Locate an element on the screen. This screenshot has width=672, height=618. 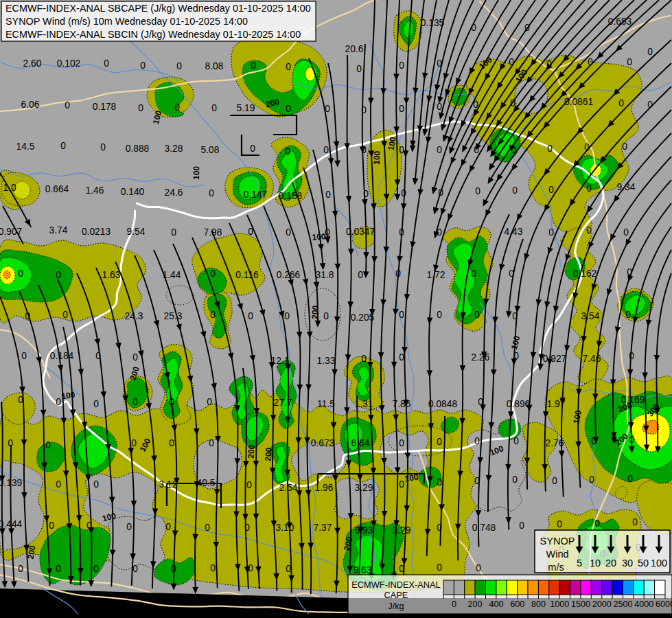
svg-text: 1.44 is located at coordinates (172, 275).